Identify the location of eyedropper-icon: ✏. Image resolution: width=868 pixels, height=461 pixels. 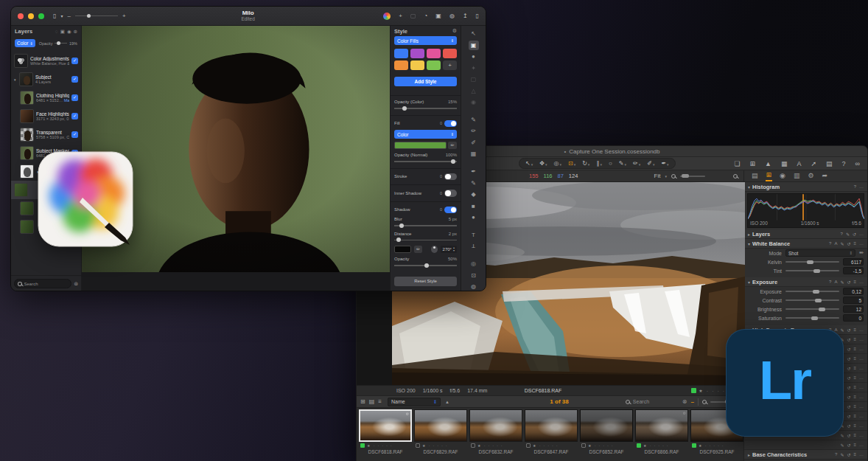
(452, 145).